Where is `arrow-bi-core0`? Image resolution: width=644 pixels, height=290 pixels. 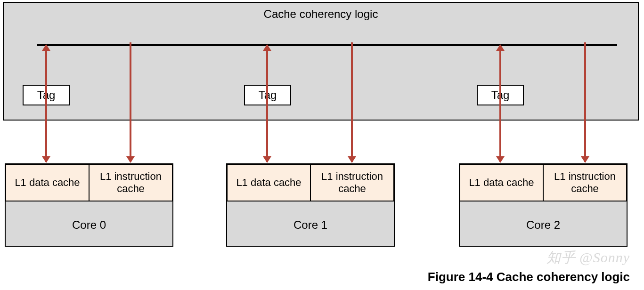
arrow-bi-core0 is located at coordinates (46, 104).